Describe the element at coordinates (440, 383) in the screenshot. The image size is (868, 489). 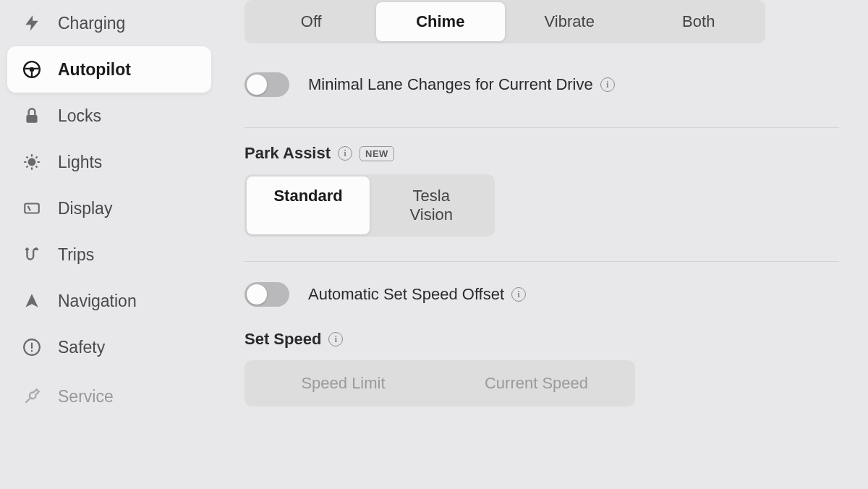
I see `set-speed-segmented: Speed Limit Current Speed` at that location.